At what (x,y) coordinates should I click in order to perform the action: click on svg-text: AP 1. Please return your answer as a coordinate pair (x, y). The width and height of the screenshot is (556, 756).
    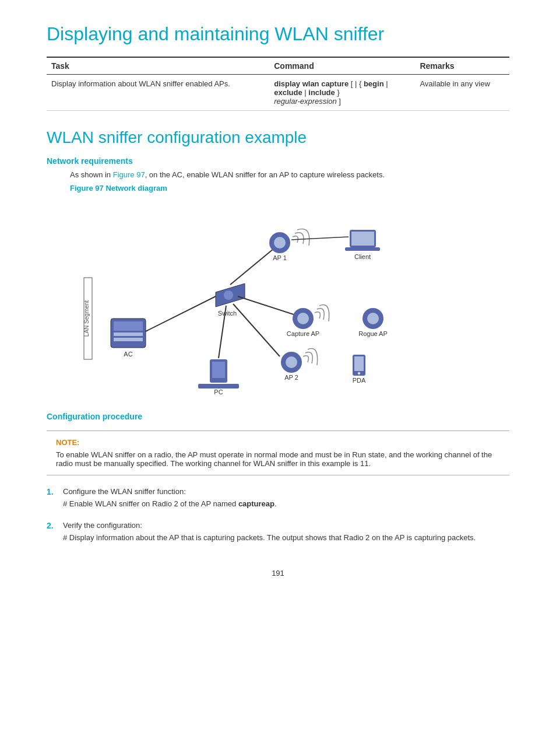
    Looking at the image, I should click on (280, 258).